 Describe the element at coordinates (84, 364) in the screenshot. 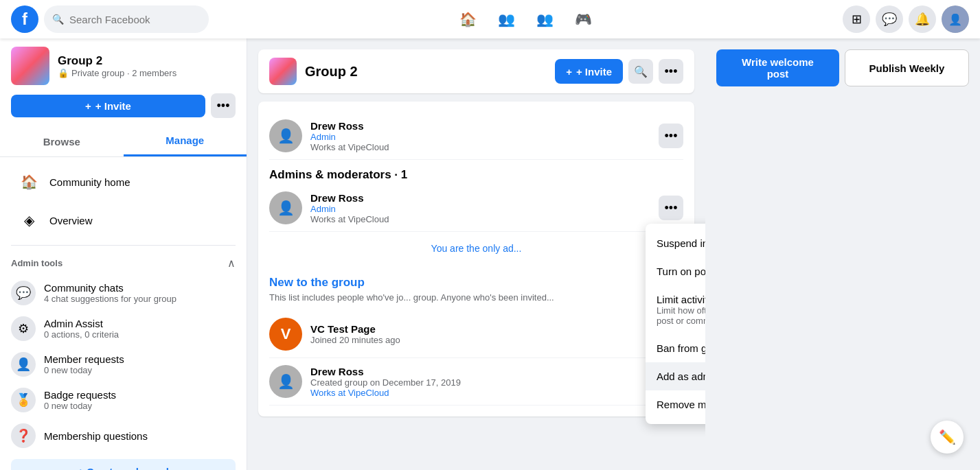

I see `member-requests-text: Member requests 0 new today` at that location.